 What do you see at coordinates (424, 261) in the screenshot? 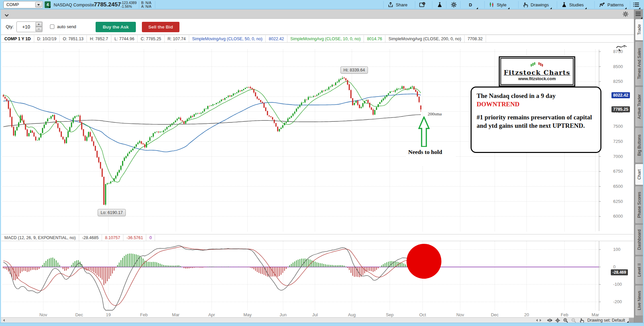
I see `red-circle-drawing` at bounding box center [424, 261].